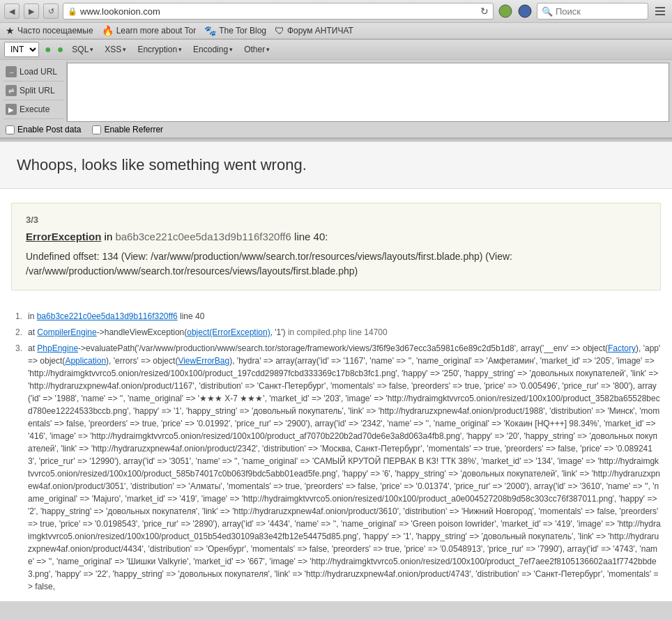 The image size is (672, 620). Describe the element at coordinates (280, 31) in the screenshot. I see `shield-icon: 🛡` at that location.